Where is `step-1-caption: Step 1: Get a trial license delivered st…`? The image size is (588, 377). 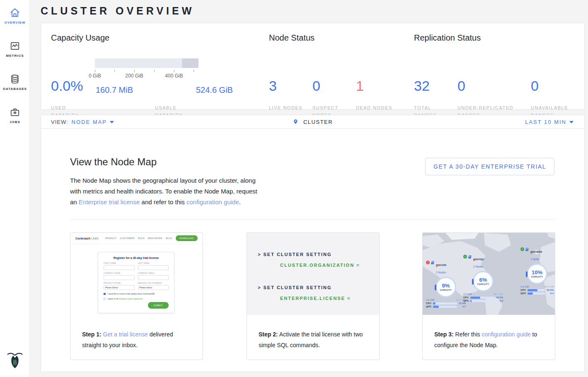 step-1-caption: Step 1: Get a trial license delivered st… is located at coordinates (138, 340).